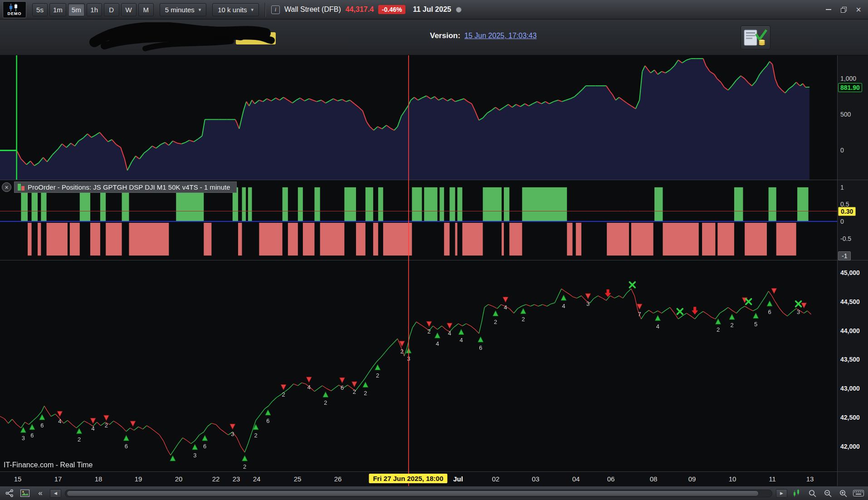 The image size is (868, 500). I want to click on axis-tick-label: 0, so click(842, 150).